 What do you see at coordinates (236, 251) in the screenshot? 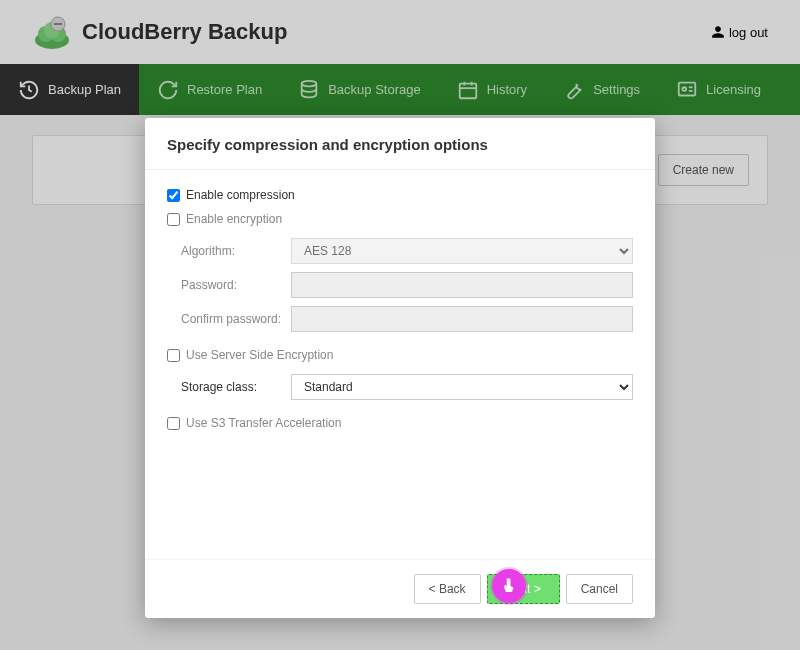
I see `algorithm-label: Algorithm:` at bounding box center [236, 251].